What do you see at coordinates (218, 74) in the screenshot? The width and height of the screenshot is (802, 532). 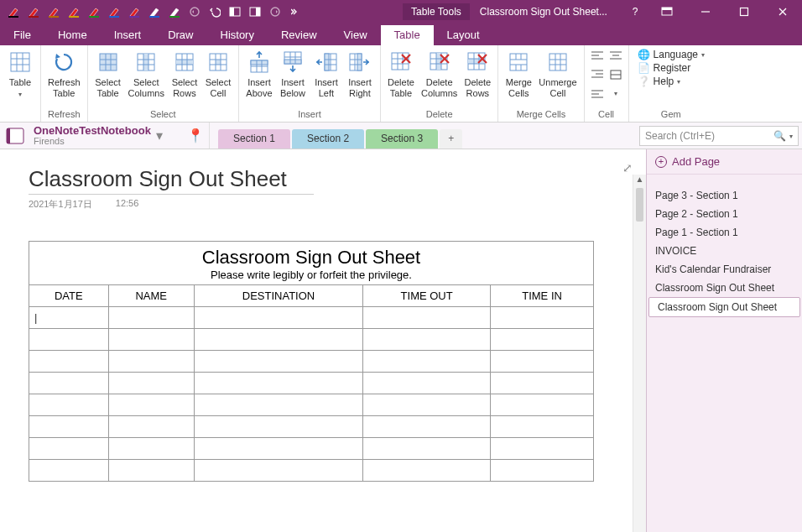 I see `select-cell-button: SelectCell` at bounding box center [218, 74].